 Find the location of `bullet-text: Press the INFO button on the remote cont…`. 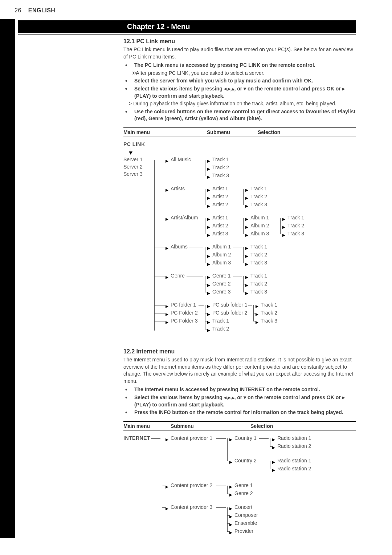

bullet-text: Press the INFO button on the remote cont… is located at coordinates (239, 412).